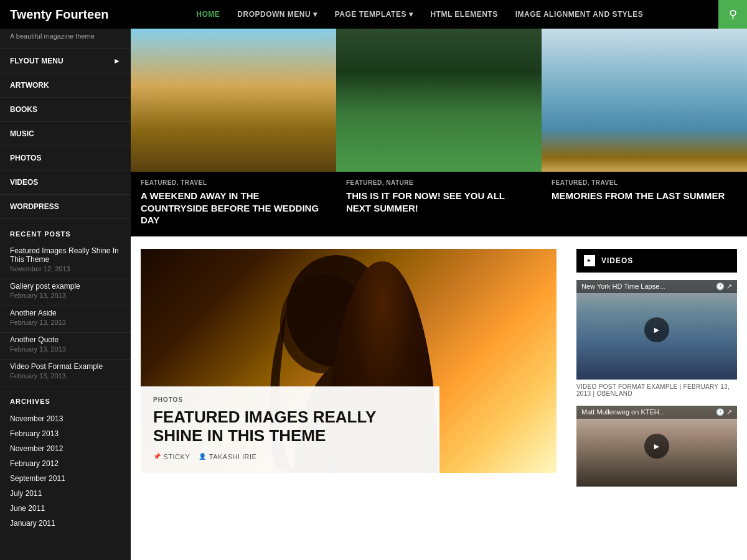 The height and width of the screenshot is (560, 747). What do you see at coordinates (290, 457) in the screenshot?
I see `featured-post-meta: 📌 STICKY 👤 TAKASHI IRIE` at bounding box center [290, 457].